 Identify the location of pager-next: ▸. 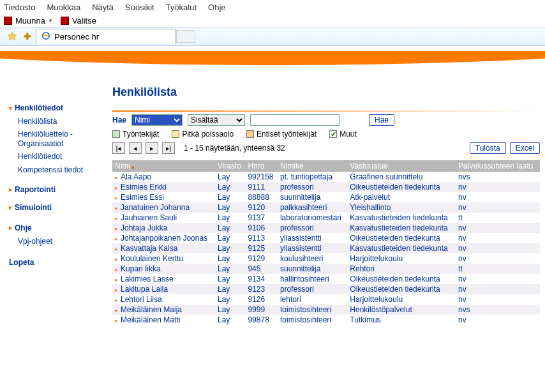
(152, 148).